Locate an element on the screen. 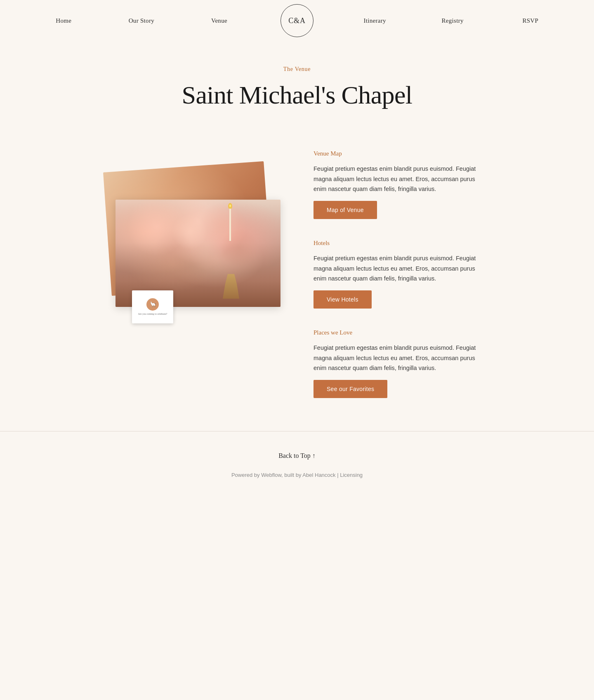 This screenshot has height=700, width=594. venue-title: Saint Michael's Chapel is located at coordinates (297, 95).